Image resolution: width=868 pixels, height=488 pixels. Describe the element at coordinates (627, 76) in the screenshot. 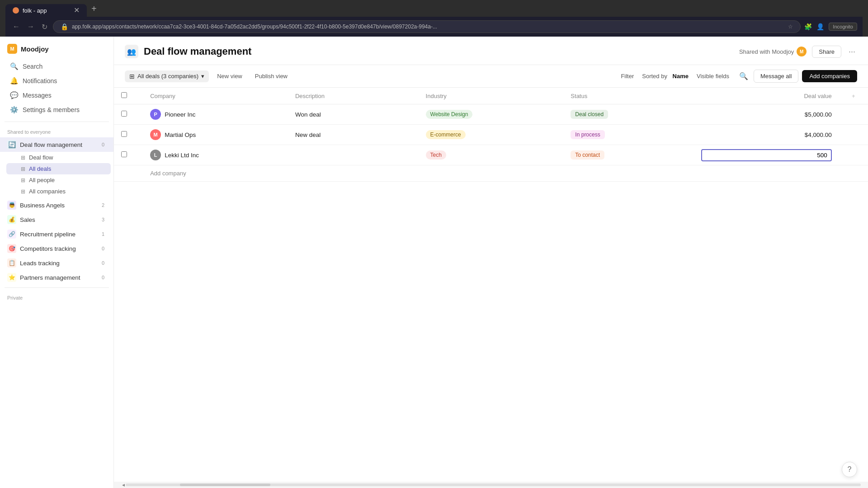

I see `filter-button: Filter` at that location.